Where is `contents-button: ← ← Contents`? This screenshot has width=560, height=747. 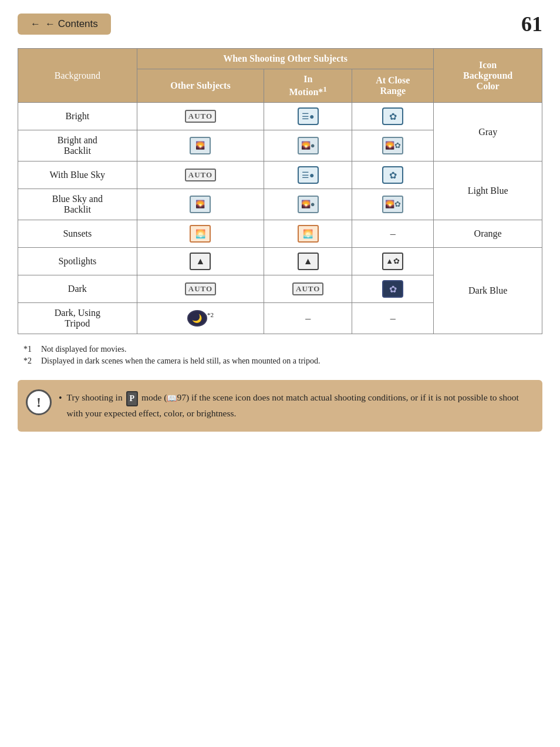 contents-button: ← ← Contents is located at coordinates (65, 24).